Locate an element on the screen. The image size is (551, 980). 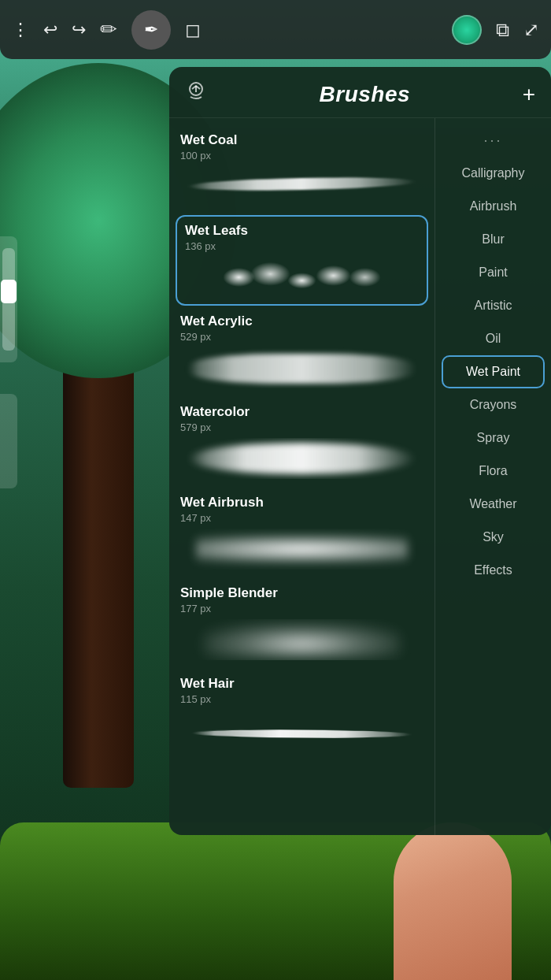
brush-item: Wet Coal100 px is located at coordinates (302, 170).